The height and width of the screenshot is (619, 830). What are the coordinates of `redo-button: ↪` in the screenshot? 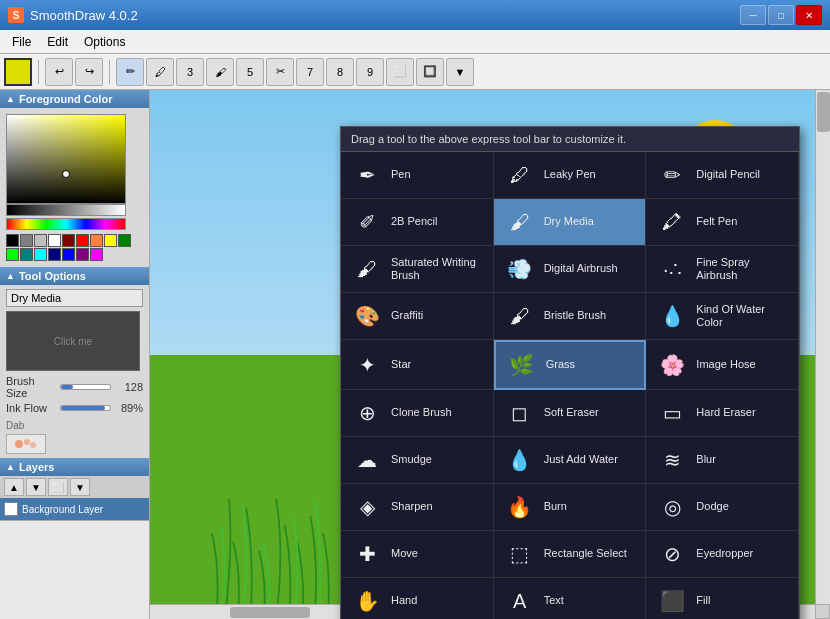 It's located at (89, 72).